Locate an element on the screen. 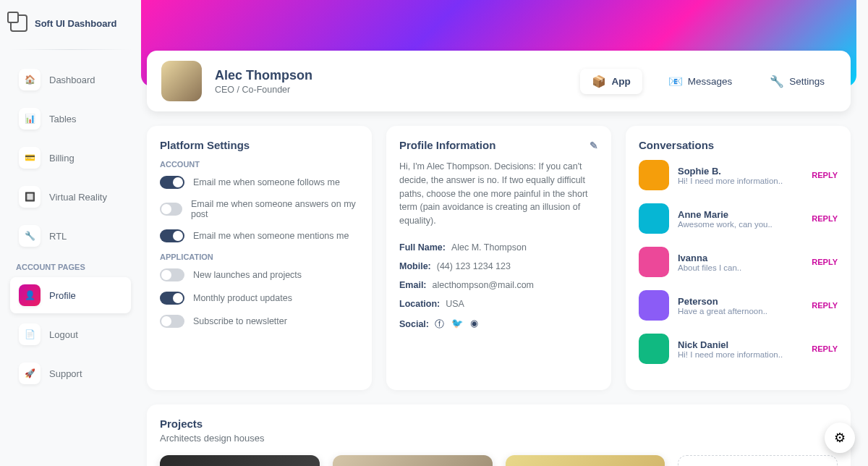 Image resolution: width=868 pixels, height=466 pixels. nav-label: RTL is located at coordinates (58, 236).